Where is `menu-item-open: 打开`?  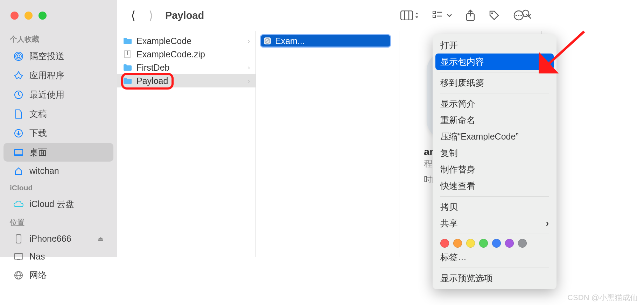
menu-item-open: 打开 is located at coordinates (495, 45).